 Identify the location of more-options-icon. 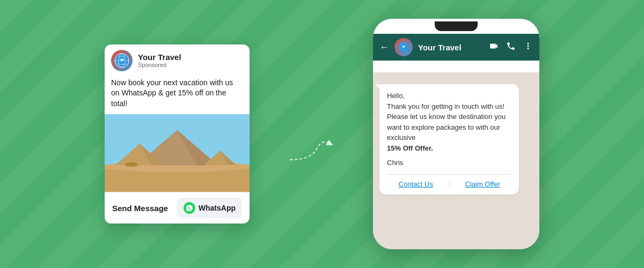
(528, 47).